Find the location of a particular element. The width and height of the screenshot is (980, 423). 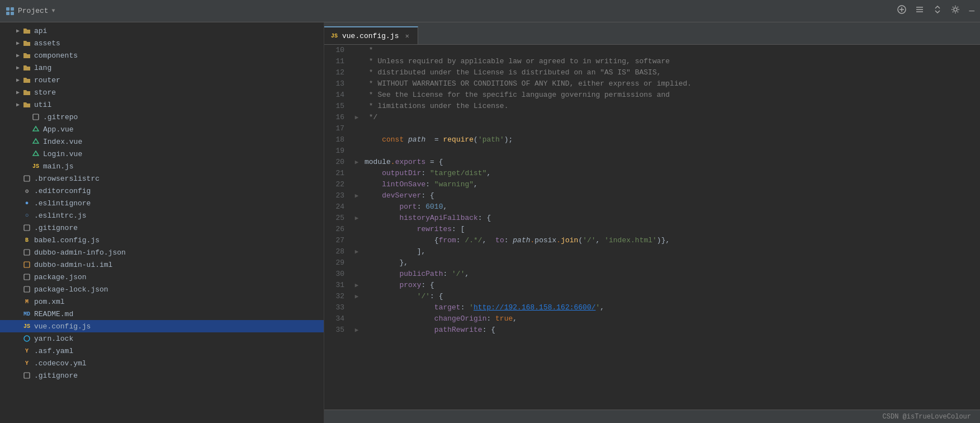

sidebar-item-label: .gitrepo is located at coordinates (60, 118).